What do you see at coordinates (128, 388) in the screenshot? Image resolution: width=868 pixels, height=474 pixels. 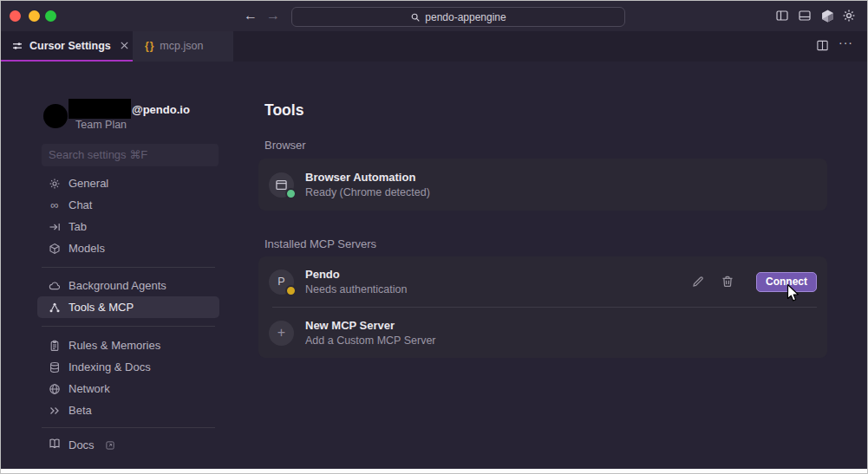 I see `sidebar-item-network: Network` at bounding box center [128, 388].